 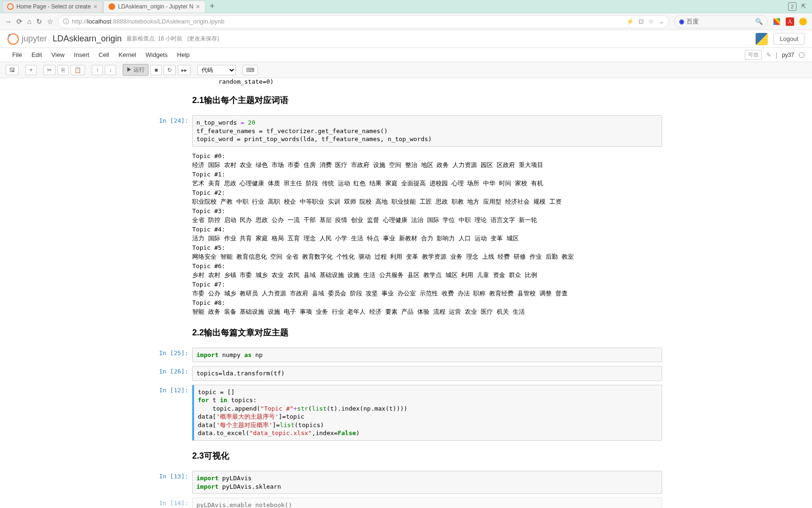 What do you see at coordinates (762, 39) in the screenshot?
I see `python-icon` at bounding box center [762, 39].